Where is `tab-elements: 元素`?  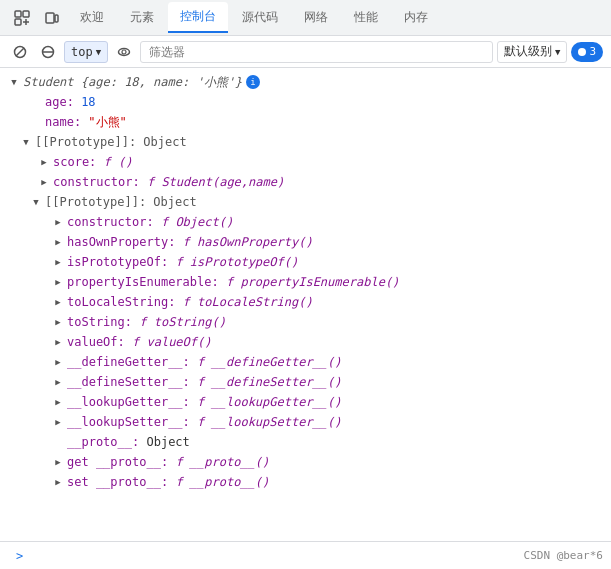
tab-elements: 元素 is located at coordinates (142, 18).